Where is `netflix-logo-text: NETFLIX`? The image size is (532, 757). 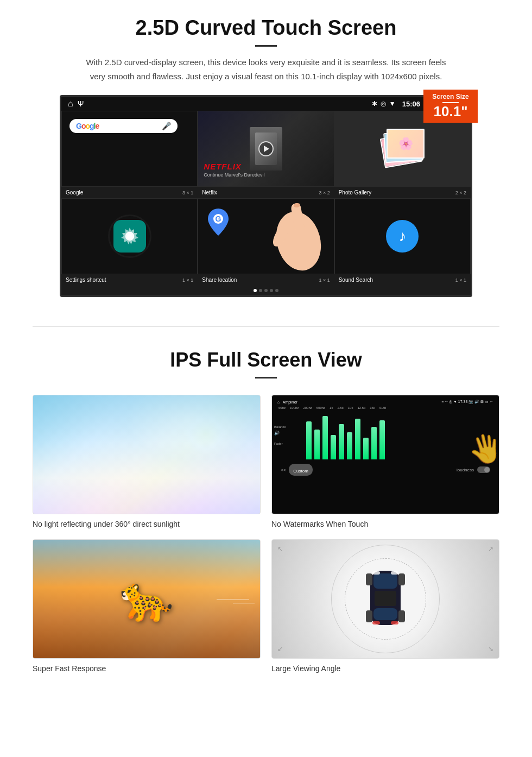 netflix-logo-text: NETFLIX is located at coordinates (234, 166).